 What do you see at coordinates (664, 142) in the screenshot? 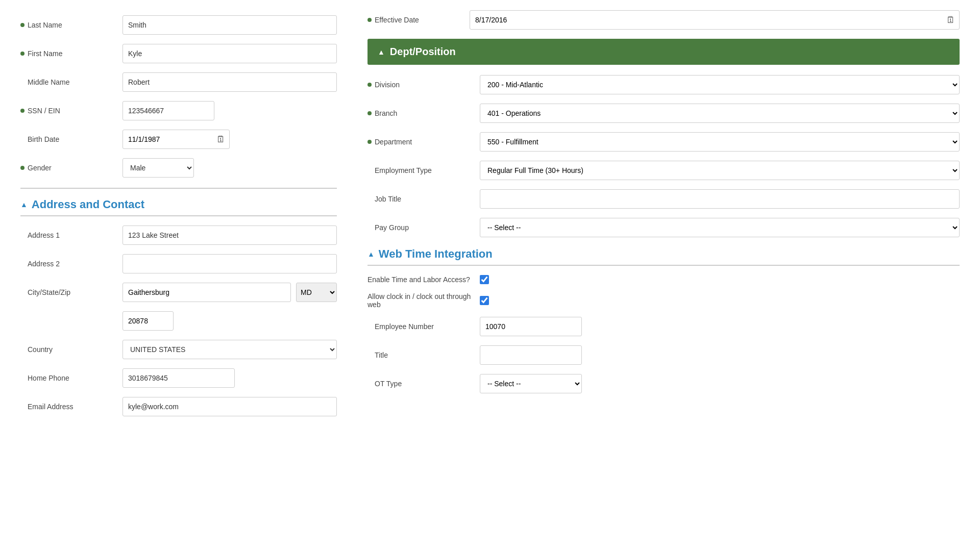
I see `department-row: Department 550 - Fulfillment 551 - Shipp…` at bounding box center [664, 142].